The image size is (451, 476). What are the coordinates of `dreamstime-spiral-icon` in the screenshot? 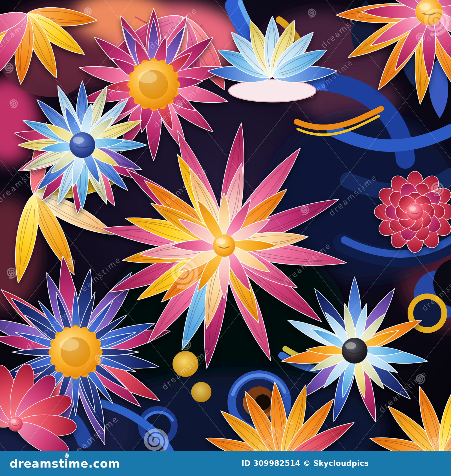 It's located at (67, 455).